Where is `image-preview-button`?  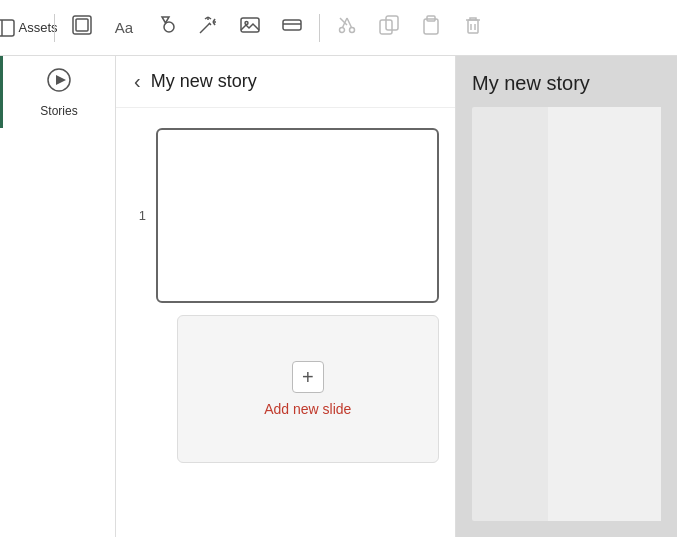 image-preview-button is located at coordinates (82, 28).